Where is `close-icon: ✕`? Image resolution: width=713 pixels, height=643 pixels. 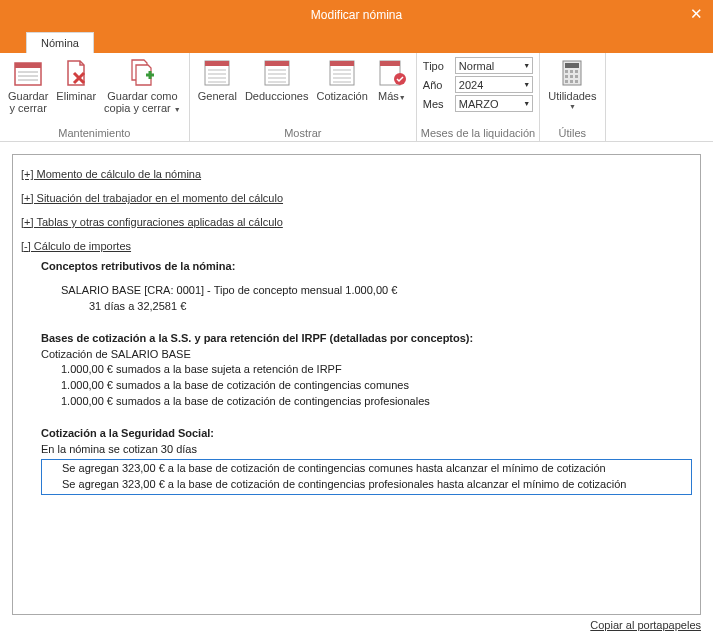 close-icon: ✕ is located at coordinates (696, 14).